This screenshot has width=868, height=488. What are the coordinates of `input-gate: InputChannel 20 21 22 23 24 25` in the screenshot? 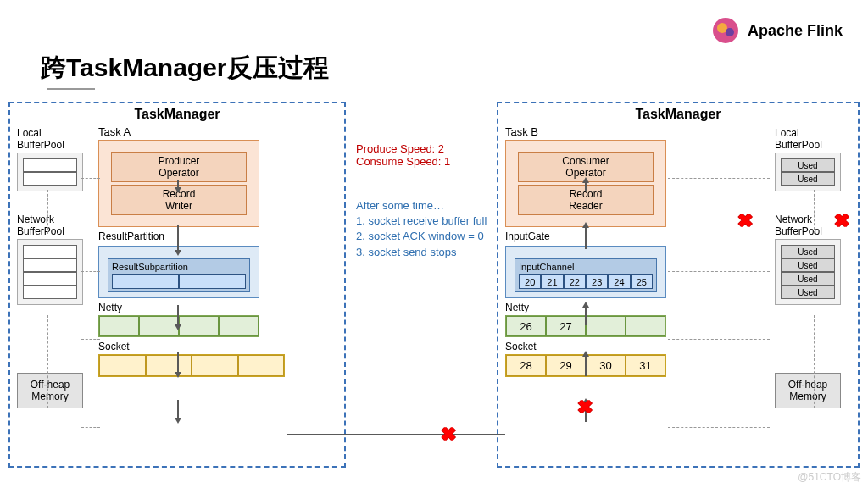 It's located at (586, 272).